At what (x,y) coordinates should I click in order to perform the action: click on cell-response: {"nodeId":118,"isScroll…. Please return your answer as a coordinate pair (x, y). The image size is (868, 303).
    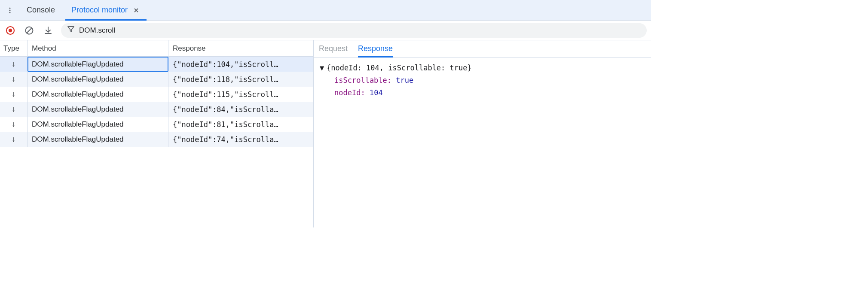
    Looking at the image, I should click on (241, 79).